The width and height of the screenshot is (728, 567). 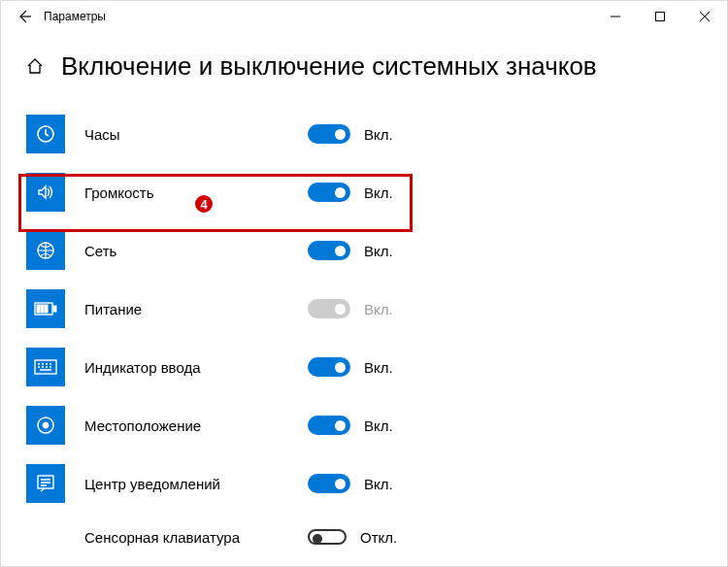 I want to click on page-title: Включение и выключение системных значков, so click(x=329, y=66).